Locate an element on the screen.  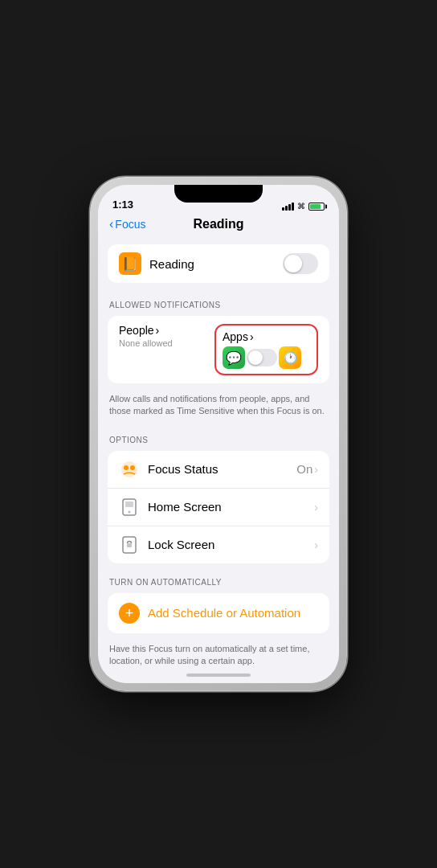
reading-toggle-card: 📙 Reading is located at coordinates (218, 264).